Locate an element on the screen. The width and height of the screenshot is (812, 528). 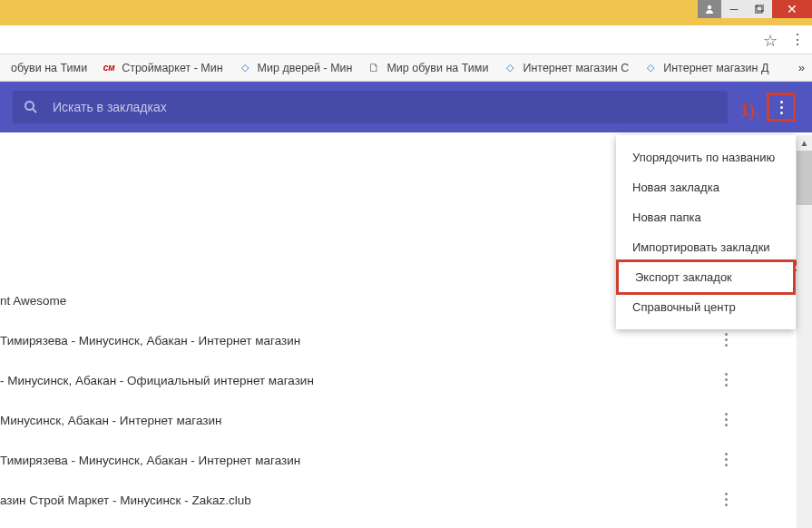
close-button: ✕ is located at coordinates (792, 9).